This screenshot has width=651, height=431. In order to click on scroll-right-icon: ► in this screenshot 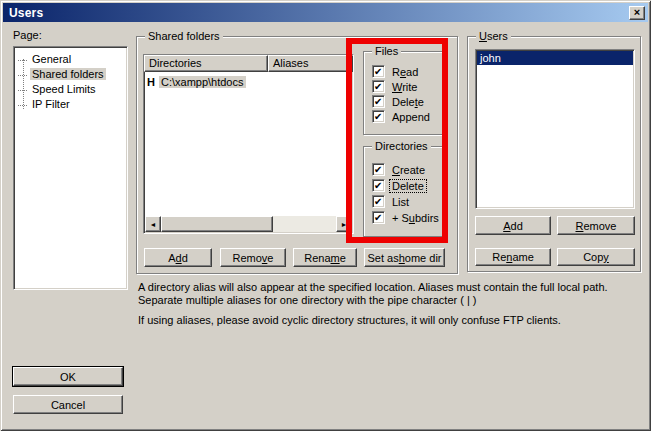, I will do `click(344, 224)`.